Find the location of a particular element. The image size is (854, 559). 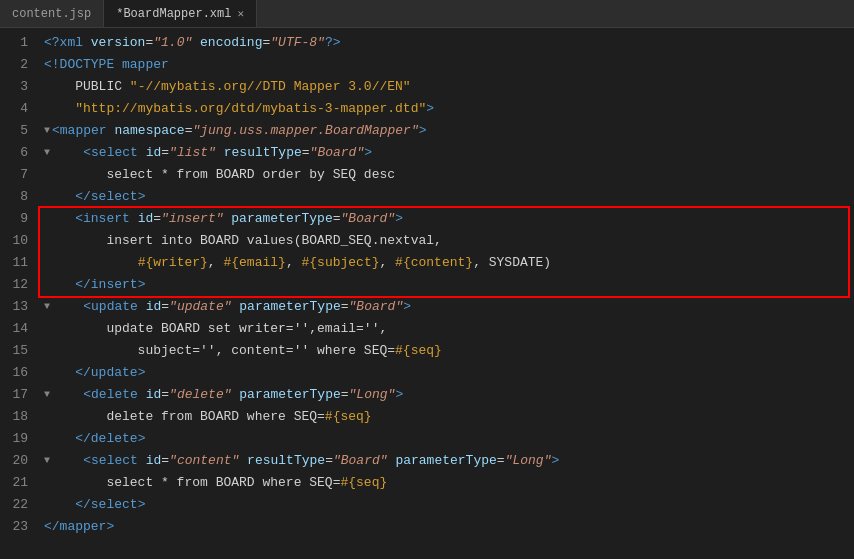

token: #{writer} is located at coordinates (173, 263).